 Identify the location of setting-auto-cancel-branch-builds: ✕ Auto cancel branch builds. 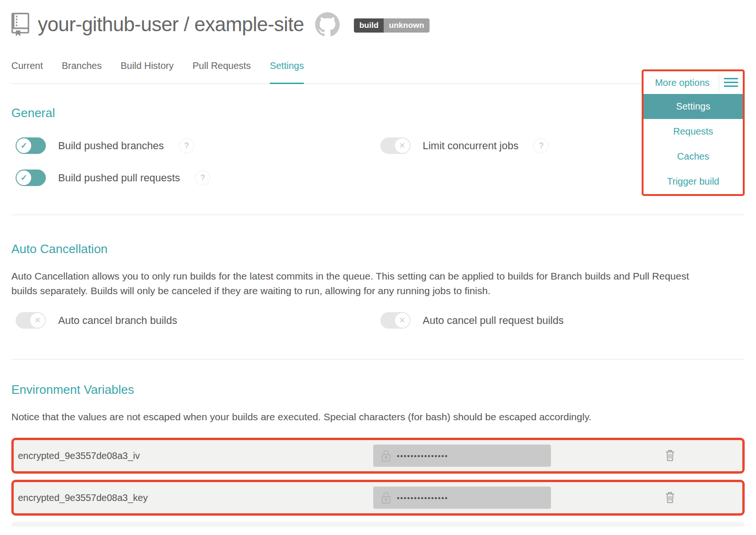
(198, 320).